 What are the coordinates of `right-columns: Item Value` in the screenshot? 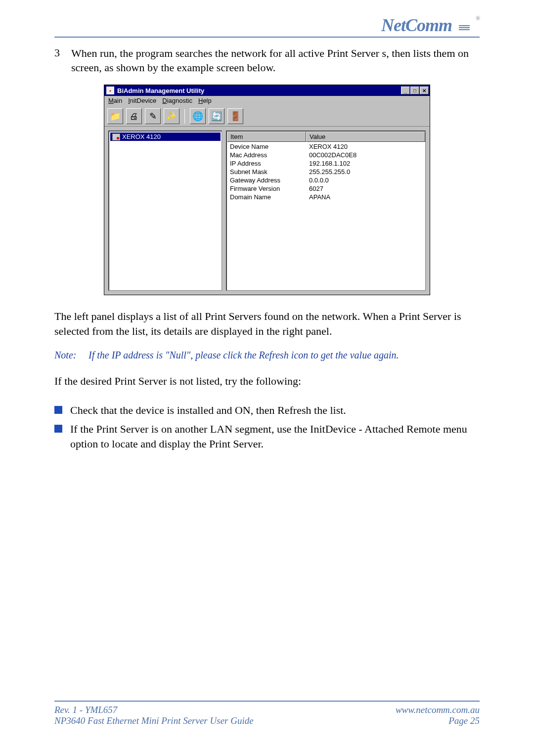 It's located at (326, 136).